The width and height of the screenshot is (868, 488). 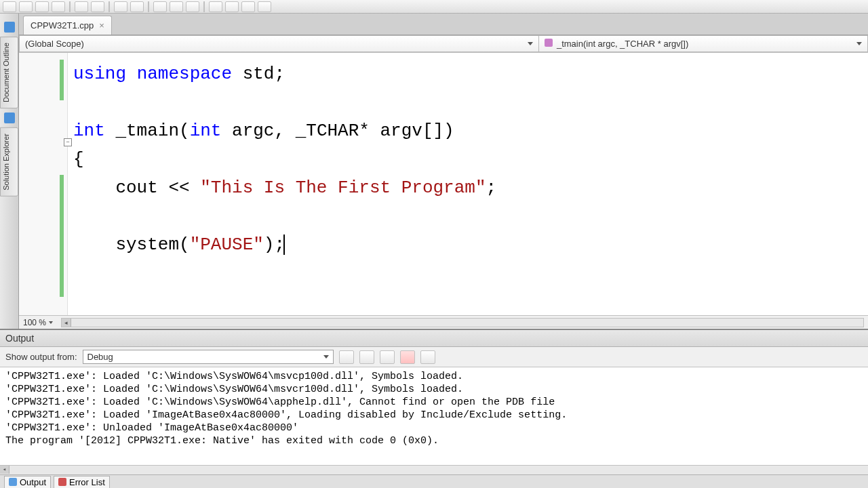 What do you see at coordinates (703, 43) in the screenshot?
I see `member-dropdown: _tmain(int argc, _TCHAR * argv[])` at bounding box center [703, 43].